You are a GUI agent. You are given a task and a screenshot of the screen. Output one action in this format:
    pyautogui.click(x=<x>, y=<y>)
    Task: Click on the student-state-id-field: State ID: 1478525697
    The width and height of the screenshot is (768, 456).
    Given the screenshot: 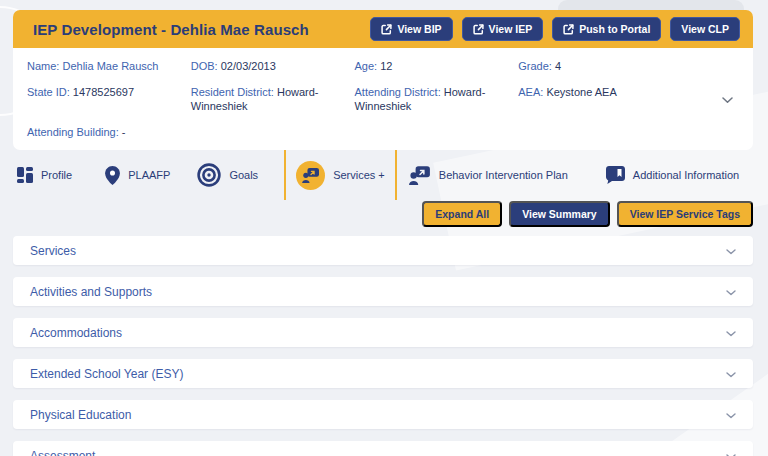 What is the action you would take?
    pyautogui.click(x=109, y=99)
    